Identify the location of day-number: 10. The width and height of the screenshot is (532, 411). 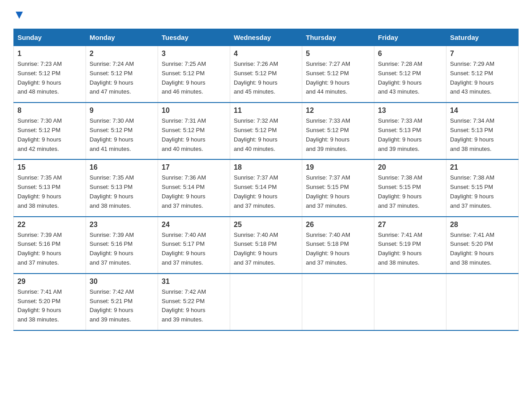
(194, 111).